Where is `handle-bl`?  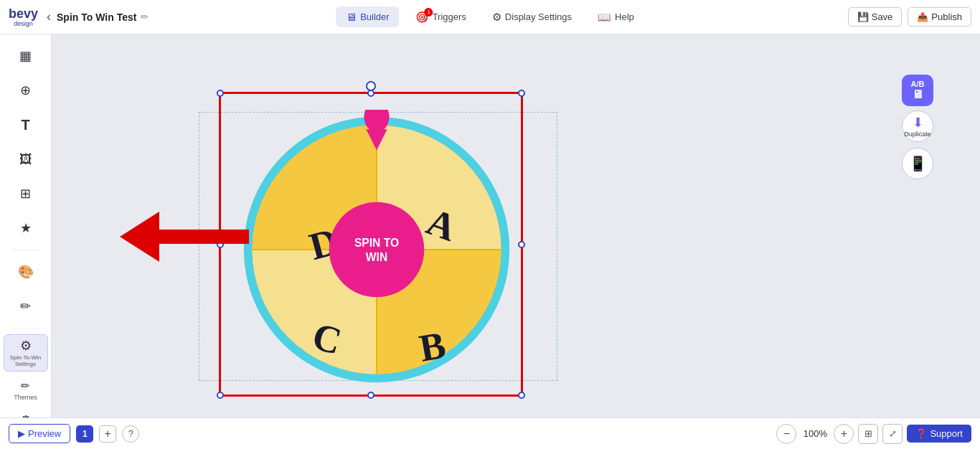 handle-bl is located at coordinates (220, 395).